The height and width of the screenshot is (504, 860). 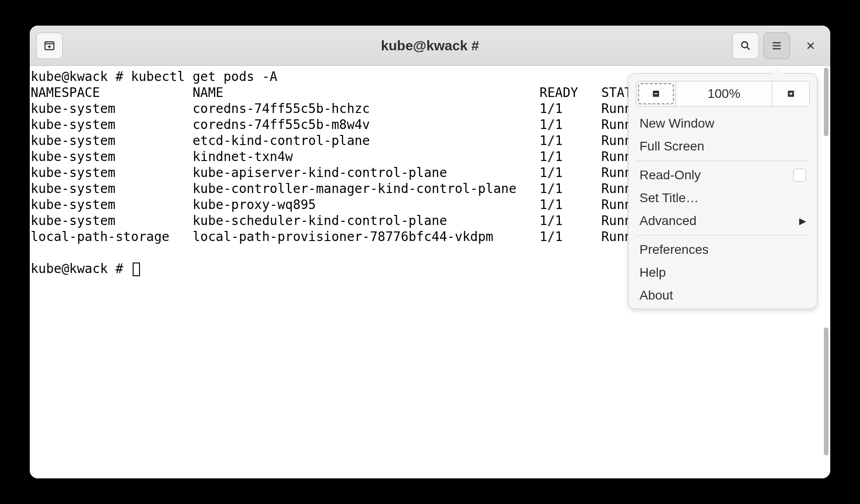 What do you see at coordinates (723, 250) in the screenshot?
I see `menu-preferences: Preferences` at bounding box center [723, 250].